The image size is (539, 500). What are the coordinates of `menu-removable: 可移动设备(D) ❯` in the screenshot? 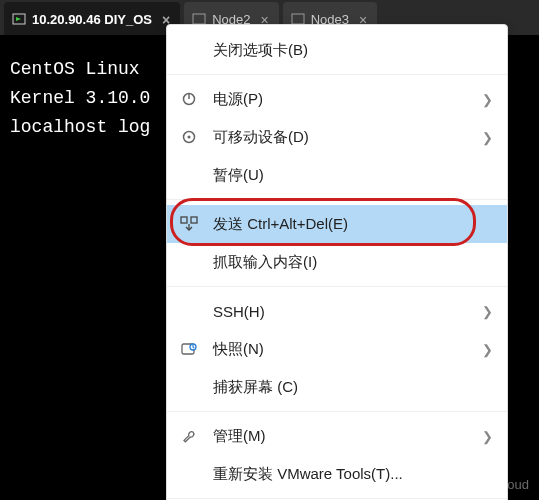 It's located at (337, 137).